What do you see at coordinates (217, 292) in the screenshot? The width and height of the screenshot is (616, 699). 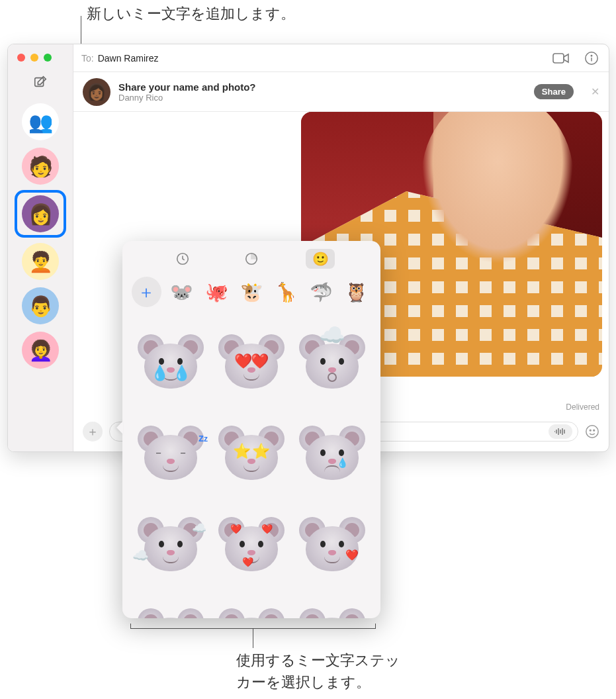 I see `memoji-octopus: 🐙` at bounding box center [217, 292].